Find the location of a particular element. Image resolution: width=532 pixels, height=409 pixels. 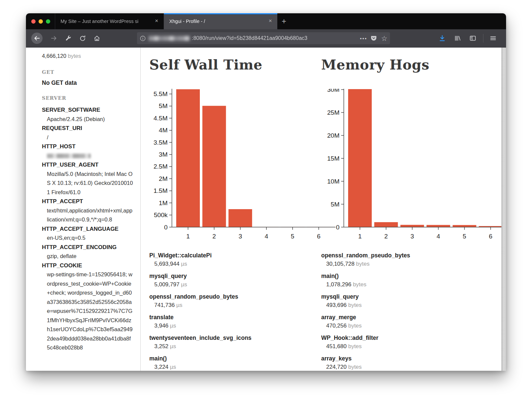

svg-text: 4M is located at coordinates (163, 130).